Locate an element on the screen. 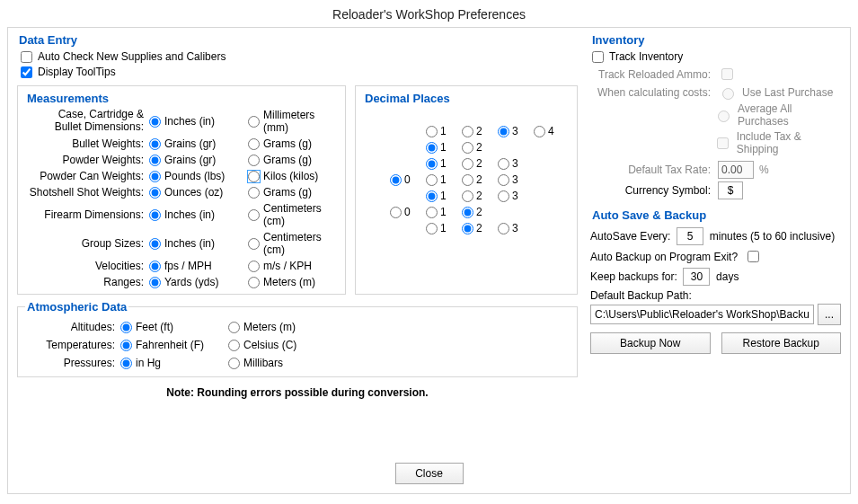  atm-radio: Millibars is located at coordinates (278, 363).